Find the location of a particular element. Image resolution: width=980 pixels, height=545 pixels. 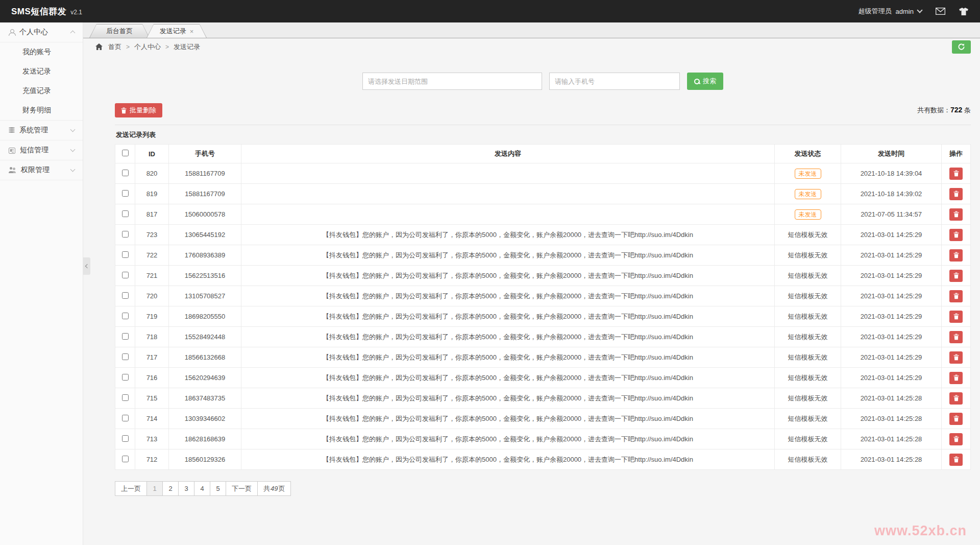

select-all-checkbox is located at coordinates (126, 153).